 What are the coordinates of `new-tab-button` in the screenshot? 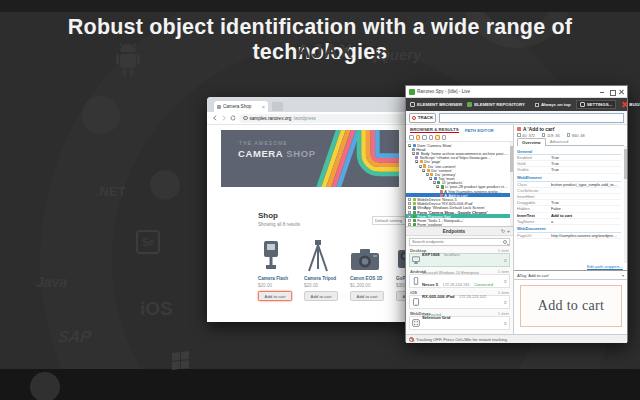 It's located at (278, 106).